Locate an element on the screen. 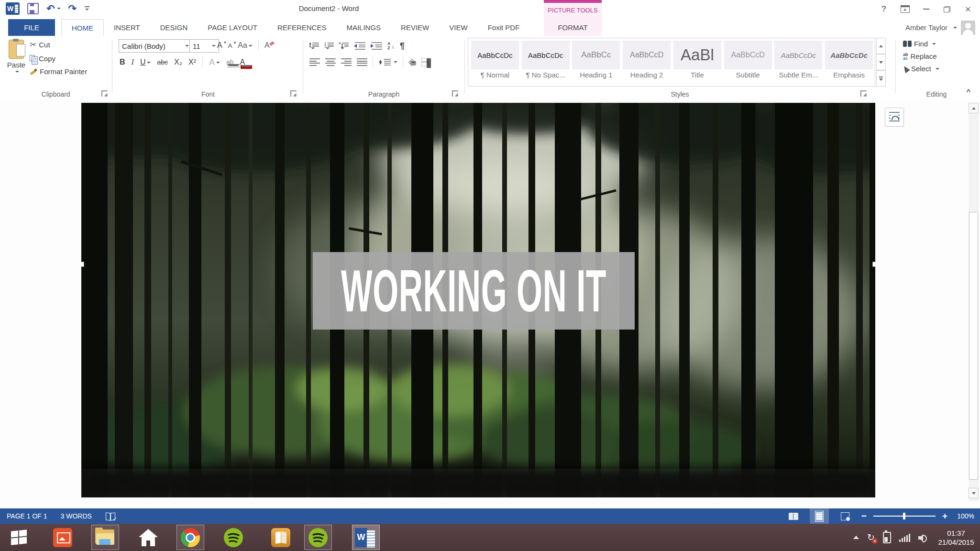 The width and height of the screenshot is (980, 551). align-left-button is located at coordinates (315, 62).